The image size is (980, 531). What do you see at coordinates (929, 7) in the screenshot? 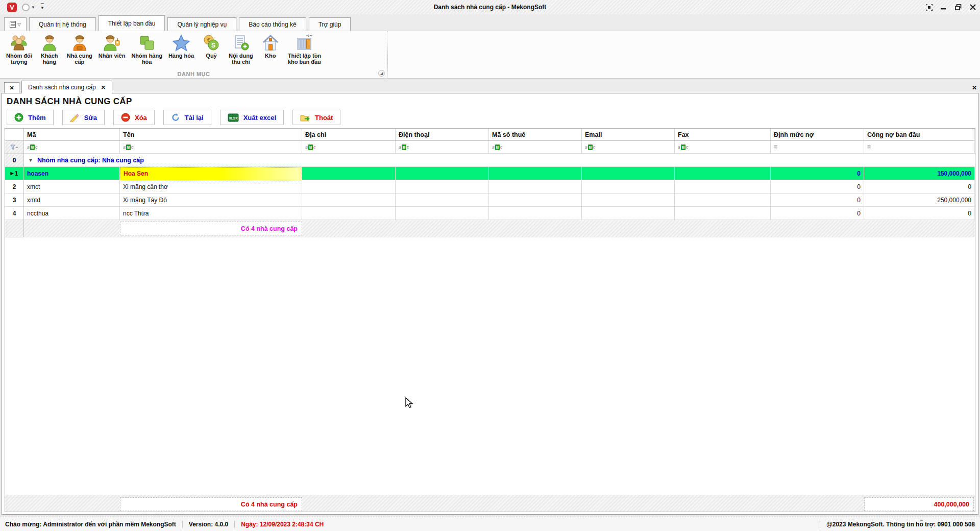
I see `fullscreen-icon` at bounding box center [929, 7].